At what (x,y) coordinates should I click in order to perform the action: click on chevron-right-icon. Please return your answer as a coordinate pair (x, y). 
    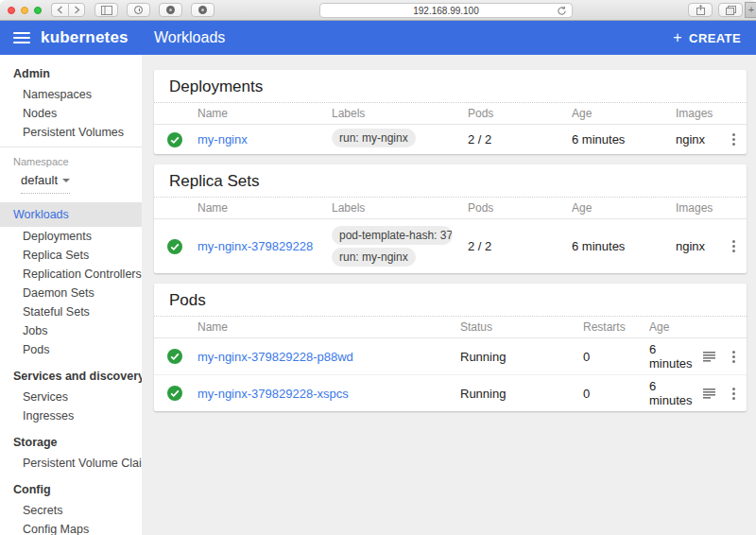
    Looking at the image, I should click on (77, 9).